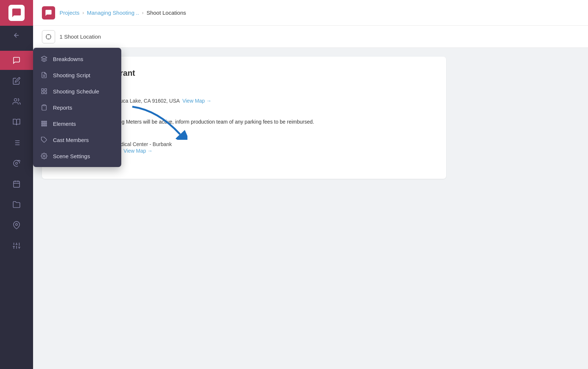  Describe the element at coordinates (44, 107) in the screenshot. I see `clipboard-icon` at that location.